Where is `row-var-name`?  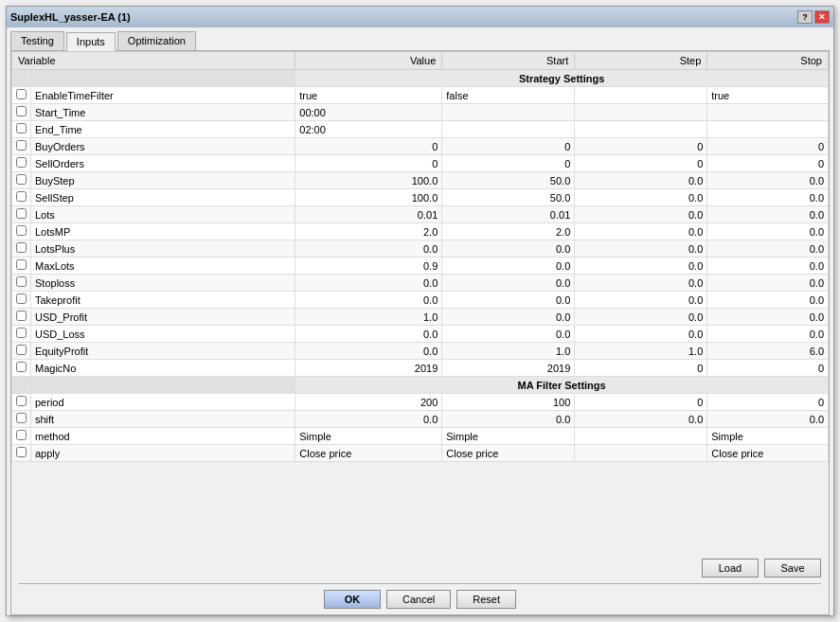
row-var-name is located at coordinates (163, 385).